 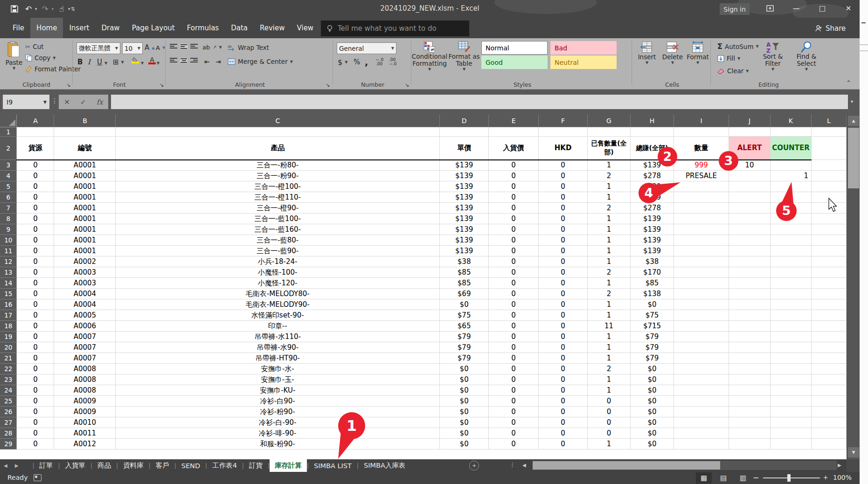 I want to click on cell-K18, so click(x=791, y=326).